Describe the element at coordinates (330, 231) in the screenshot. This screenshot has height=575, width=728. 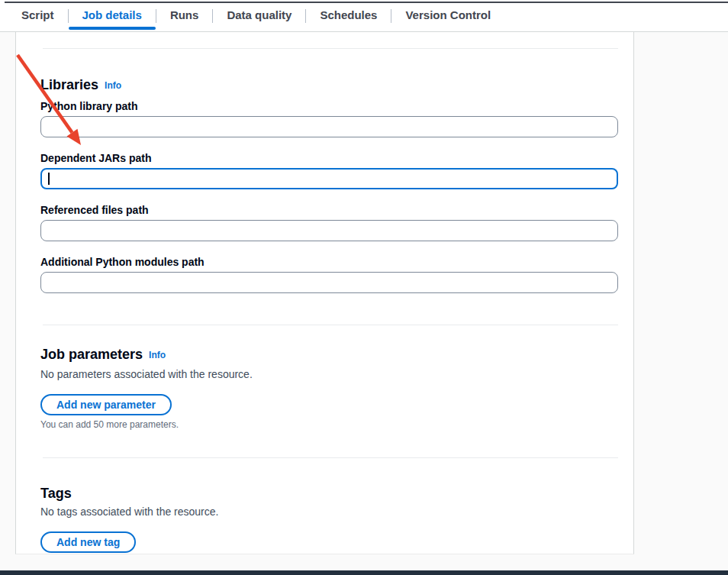
I see `referenced-files-path-input` at that location.